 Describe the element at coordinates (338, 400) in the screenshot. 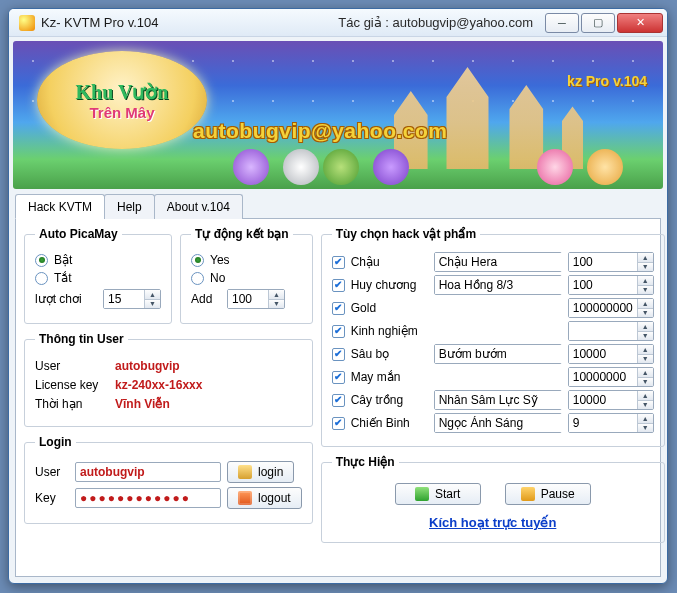

I see `checkbox-Cây trồng` at that location.